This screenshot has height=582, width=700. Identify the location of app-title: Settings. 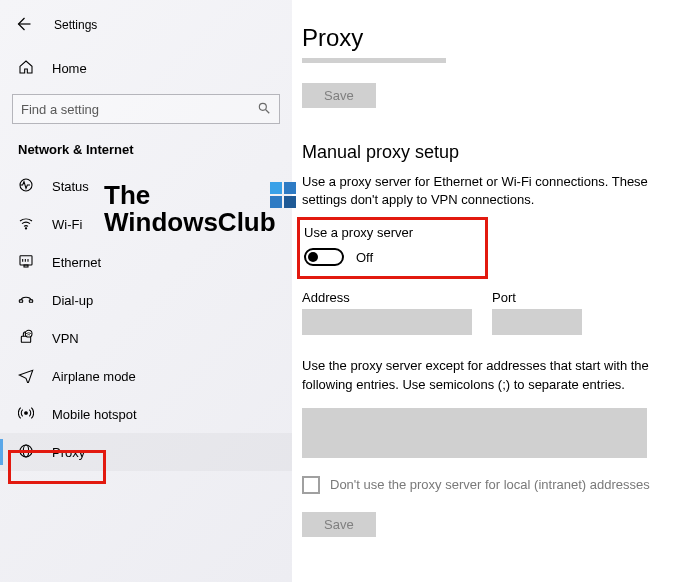
(76, 25).